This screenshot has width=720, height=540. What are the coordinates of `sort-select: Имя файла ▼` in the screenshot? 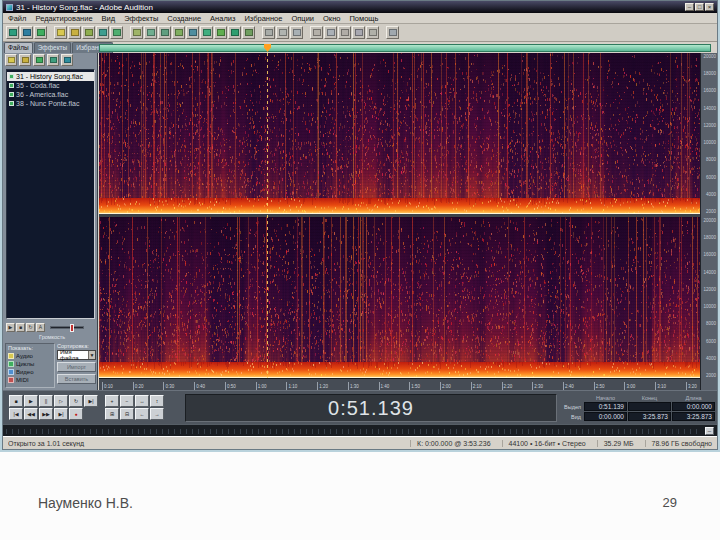 It's located at (76, 355).